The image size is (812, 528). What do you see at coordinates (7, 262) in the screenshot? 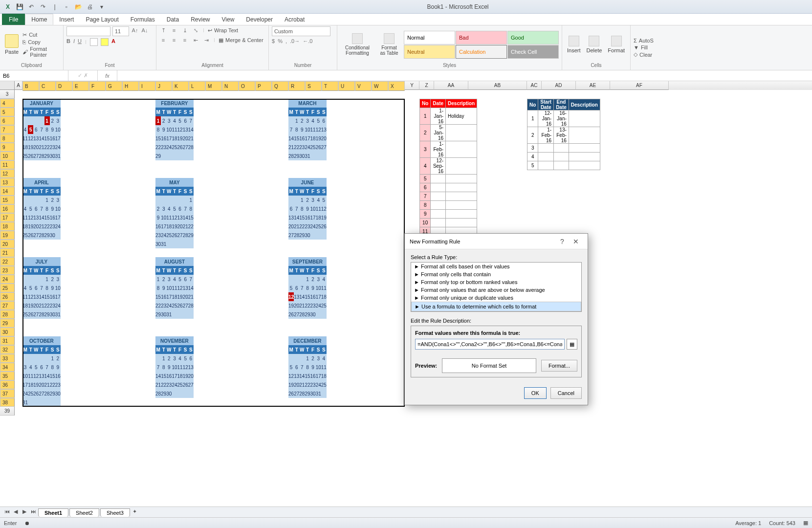
I see `row-header-22: 22` at bounding box center [7, 262].